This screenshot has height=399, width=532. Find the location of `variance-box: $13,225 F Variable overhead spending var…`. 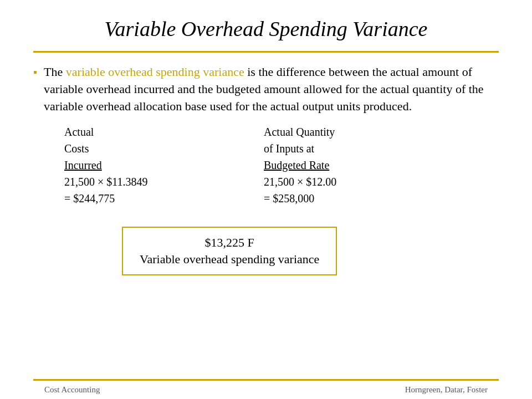

variance-box: $13,225 F Variable overhead spending var… is located at coordinates (229, 251).